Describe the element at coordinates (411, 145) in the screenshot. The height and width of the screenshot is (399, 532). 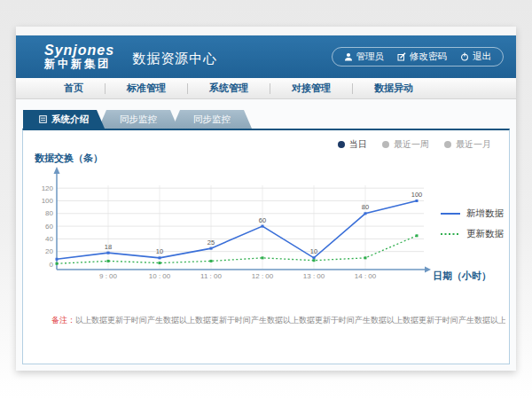
I see `radio-label: 最近一周` at that location.